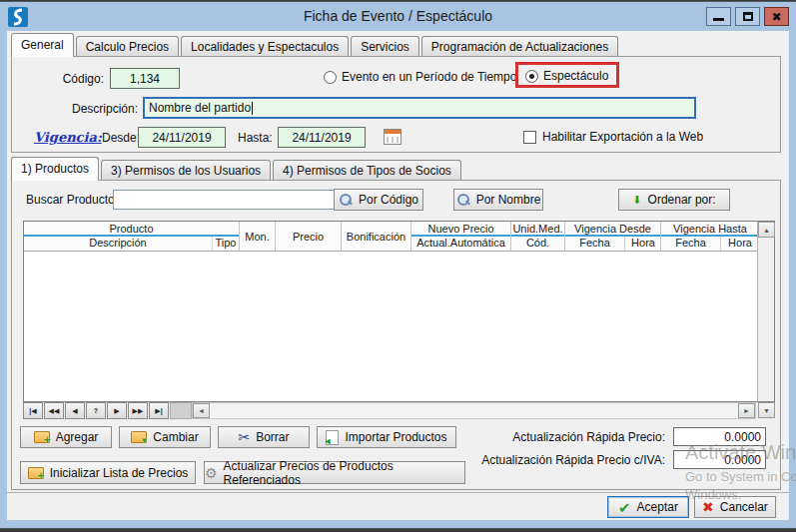  Describe the element at coordinates (386, 46) in the screenshot. I see `tab-servicios: Servicios` at that location.